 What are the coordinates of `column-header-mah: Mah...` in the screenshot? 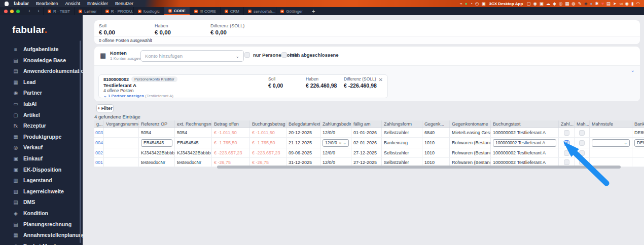 It's located at (582, 124).